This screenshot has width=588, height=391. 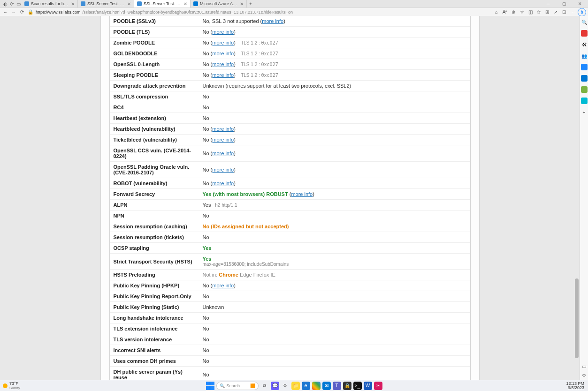 I want to click on row-label: TLS extension intolerance, so click(x=154, y=329).